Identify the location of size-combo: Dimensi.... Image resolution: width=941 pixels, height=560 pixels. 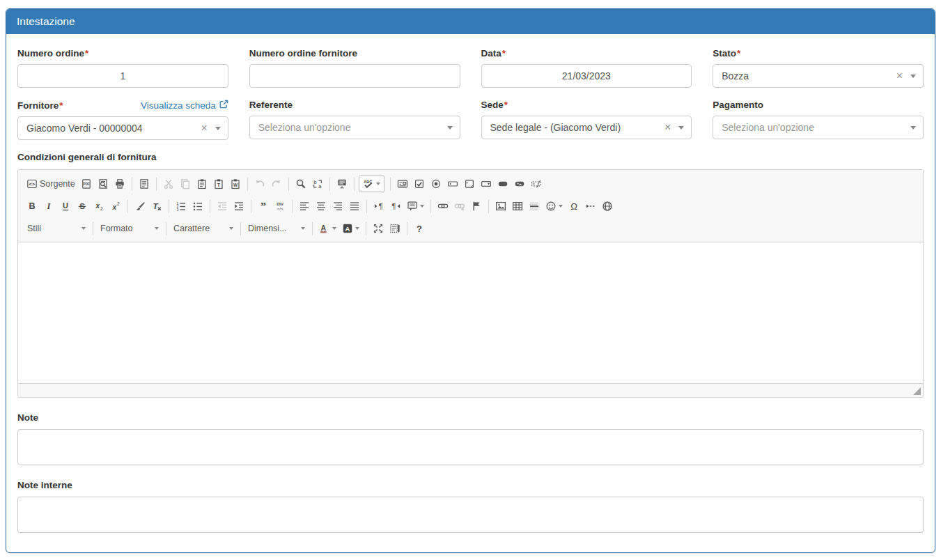
(277, 228).